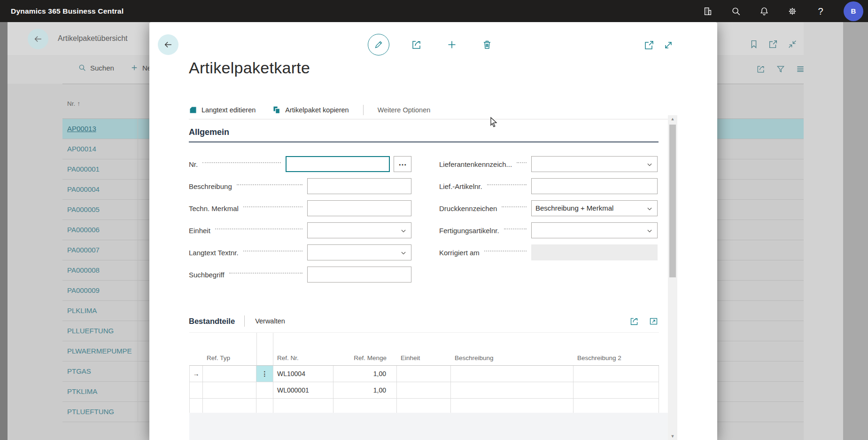  I want to click on copy-package-button: Artikelpaket kopieren, so click(310, 110).